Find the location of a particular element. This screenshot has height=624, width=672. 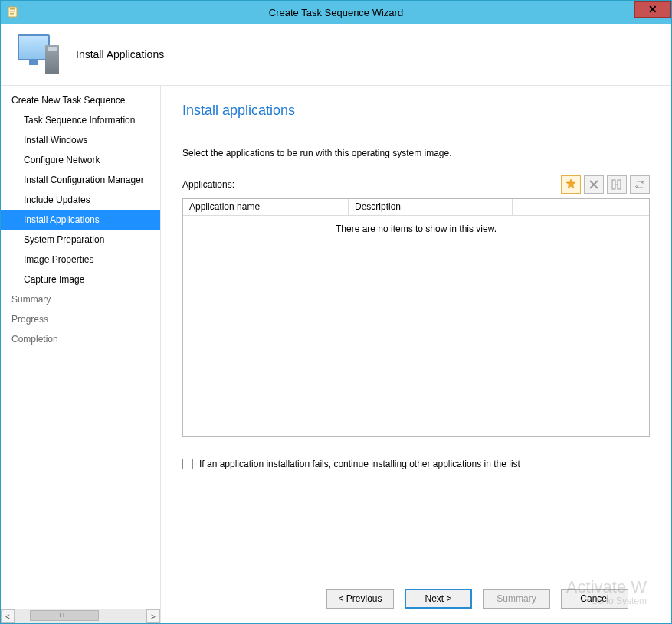

delete-application-button is located at coordinates (594, 185).